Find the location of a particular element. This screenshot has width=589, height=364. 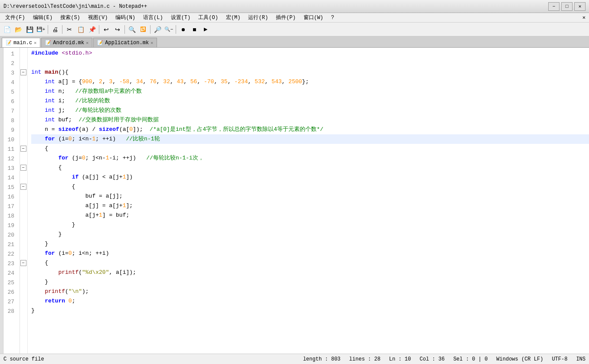

code-line-22: for (i=0; i<n; ++i) is located at coordinates (310, 254).